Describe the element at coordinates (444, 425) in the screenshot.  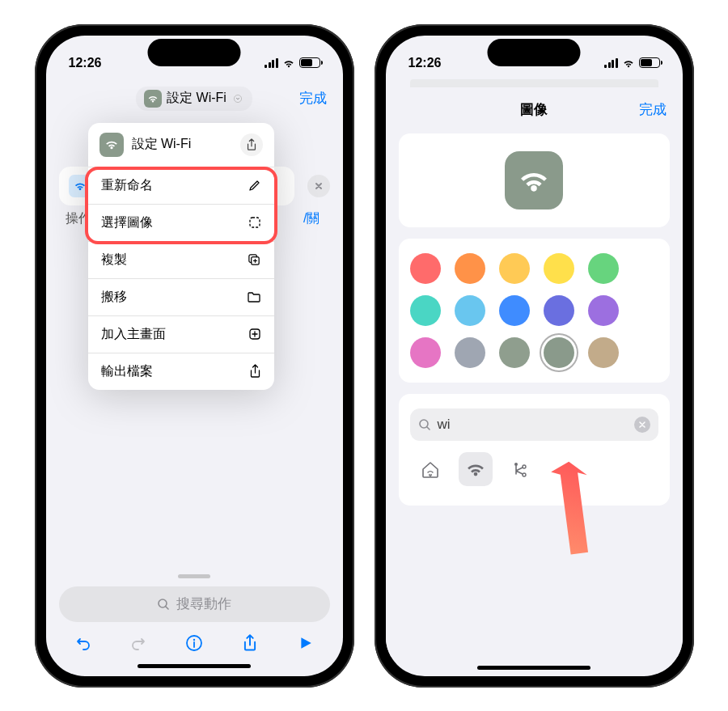
I see `search-value: wi` at that location.